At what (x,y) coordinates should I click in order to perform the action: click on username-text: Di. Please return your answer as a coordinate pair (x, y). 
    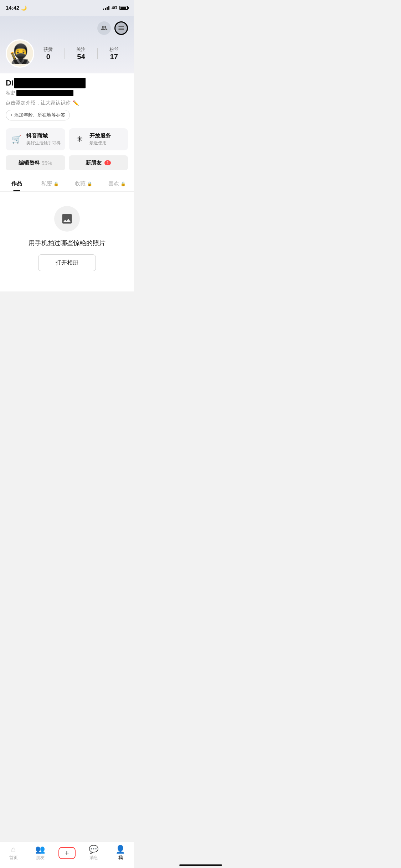
    Looking at the image, I should click on (10, 83).